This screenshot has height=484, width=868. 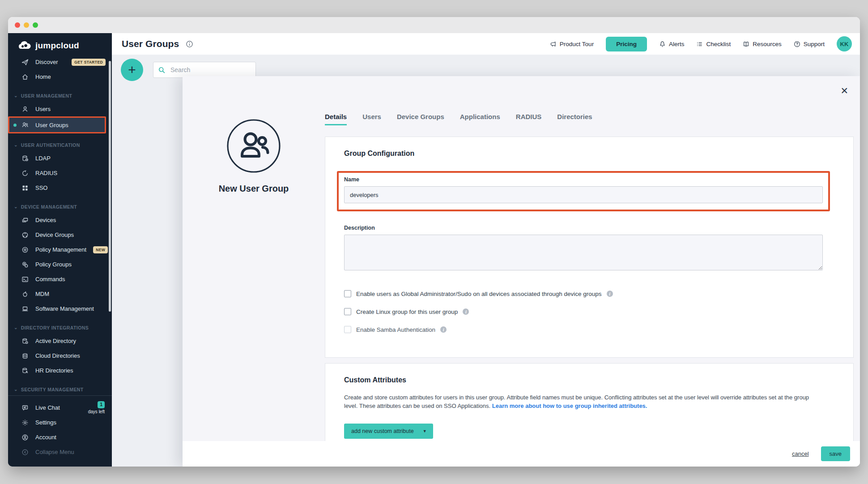 What do you see at coordinates (336, 116) in the screenshot?
I see `tab-details: Details` at bounding box center [336, 116].